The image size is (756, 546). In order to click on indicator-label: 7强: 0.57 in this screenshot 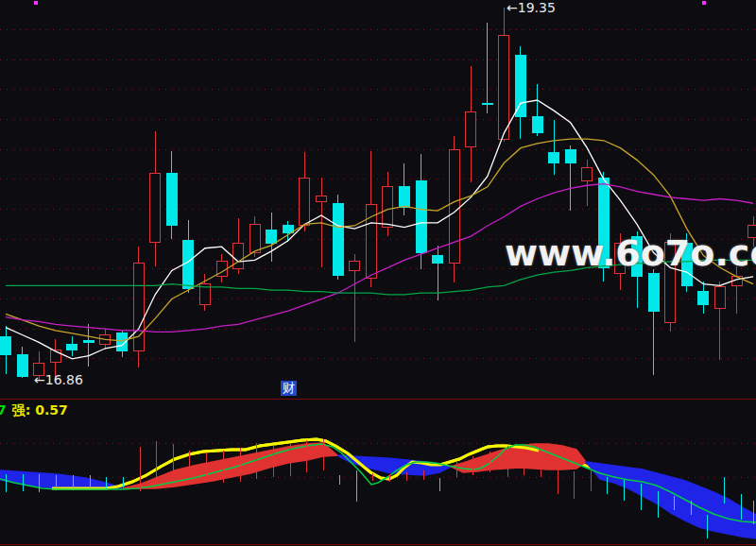, I will do `click(34, 411)`.